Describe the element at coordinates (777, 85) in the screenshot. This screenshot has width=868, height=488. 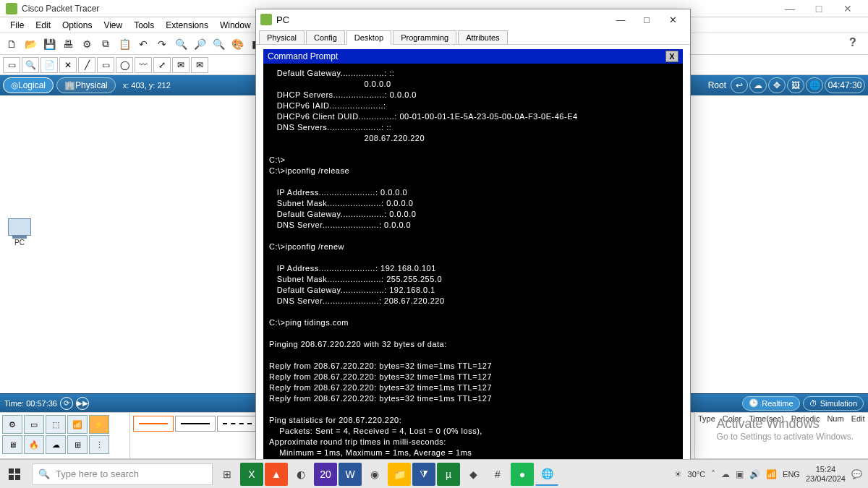
I see `nav-move-icon: ✥` at that location.